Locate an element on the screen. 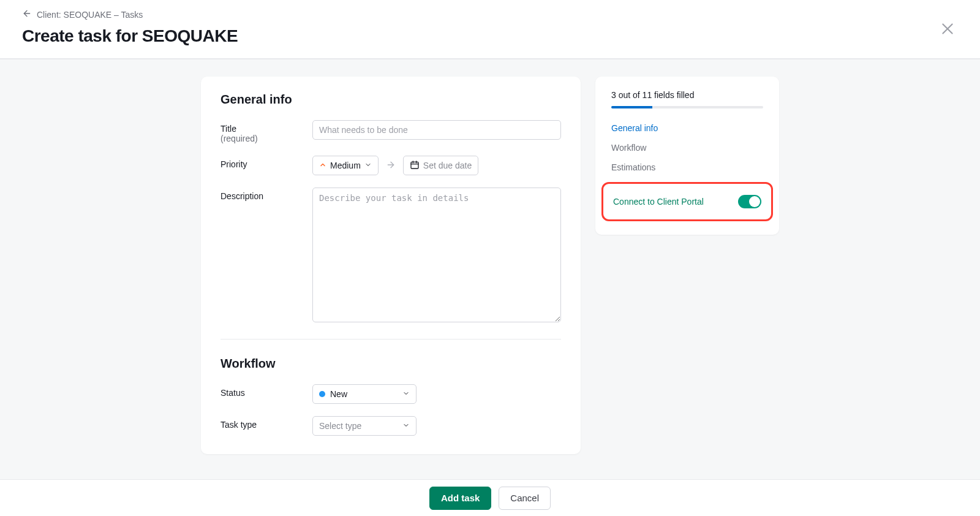  title-input is located at coordinates (437, 130).